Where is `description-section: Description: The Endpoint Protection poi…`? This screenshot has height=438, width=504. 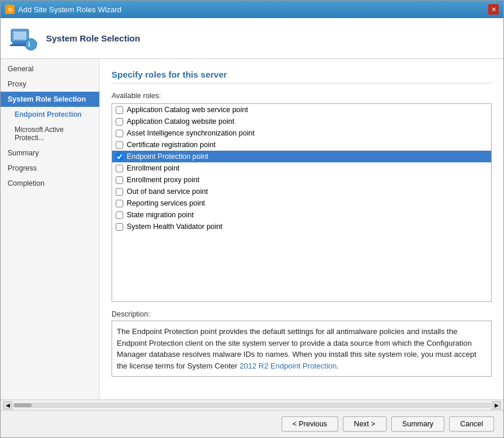 description-section: Description: The Endpoint Protection poi… is located at coordinates (301, 343).